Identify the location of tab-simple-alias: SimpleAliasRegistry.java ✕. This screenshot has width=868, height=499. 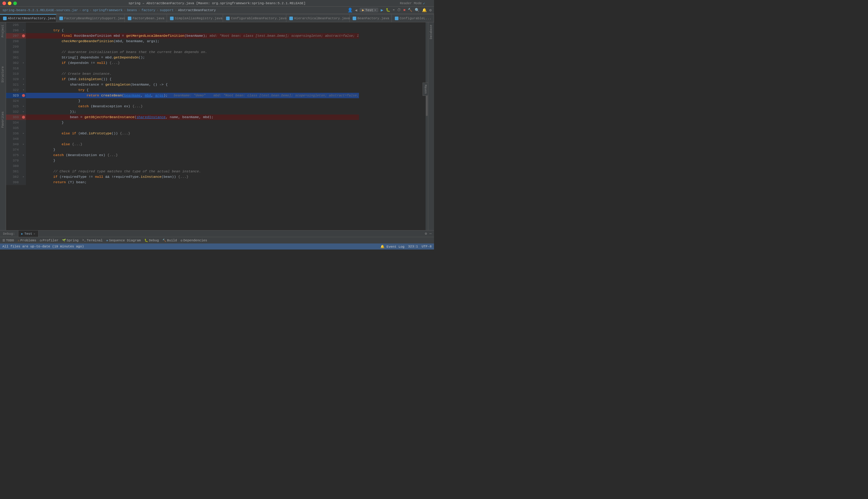
(195, 18).